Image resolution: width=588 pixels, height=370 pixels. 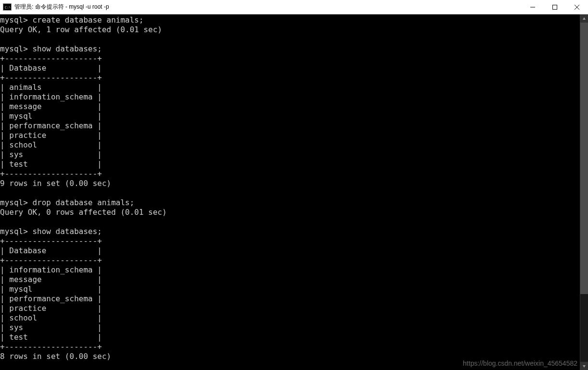 I want to click on scroll-down-button, so click(x=584, y=366).